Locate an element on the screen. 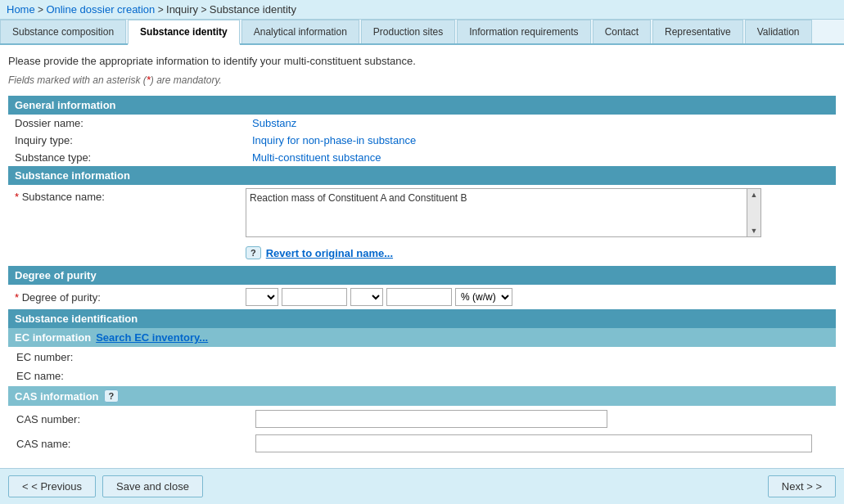 This screenshot has width=844, height=504. ec-number-value is located at coordinates (542, 357).